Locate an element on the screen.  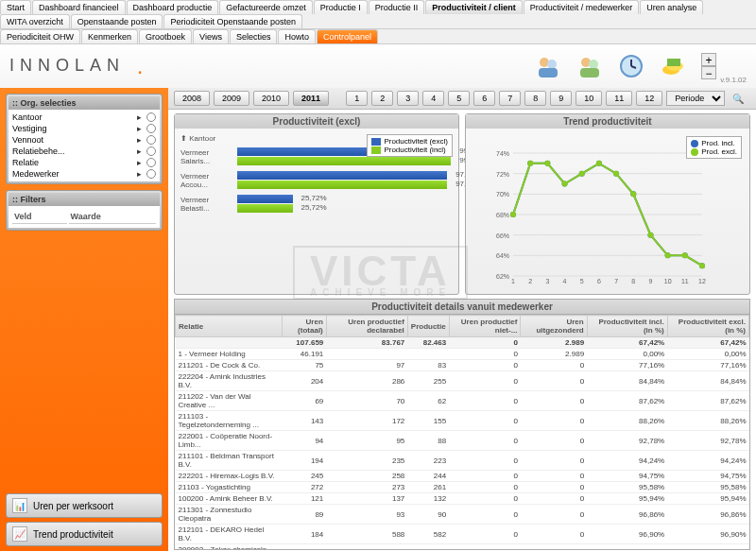
tab: Howto is located at coordinates (297, 36).